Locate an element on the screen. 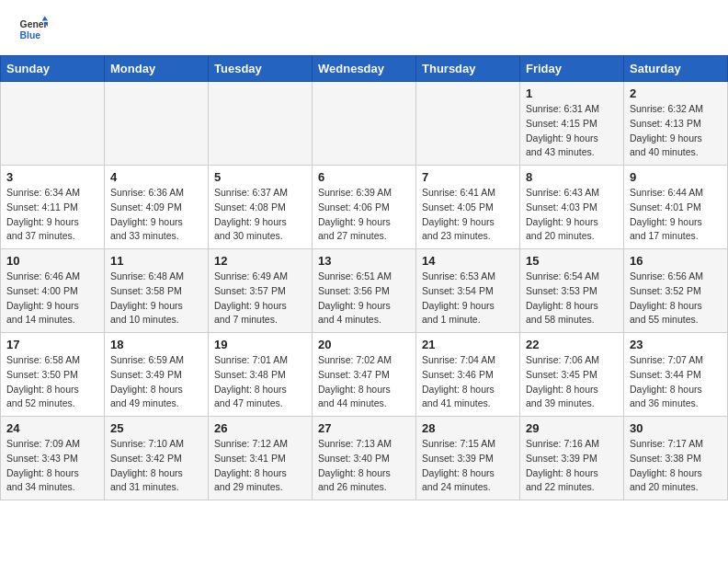 The height and width of the screenshot is (563, 728). calendar-cell: 5Sunrise: 6:37 AM Sunset: 4:08 PM Daylig… is located at coordinates (261, 208).